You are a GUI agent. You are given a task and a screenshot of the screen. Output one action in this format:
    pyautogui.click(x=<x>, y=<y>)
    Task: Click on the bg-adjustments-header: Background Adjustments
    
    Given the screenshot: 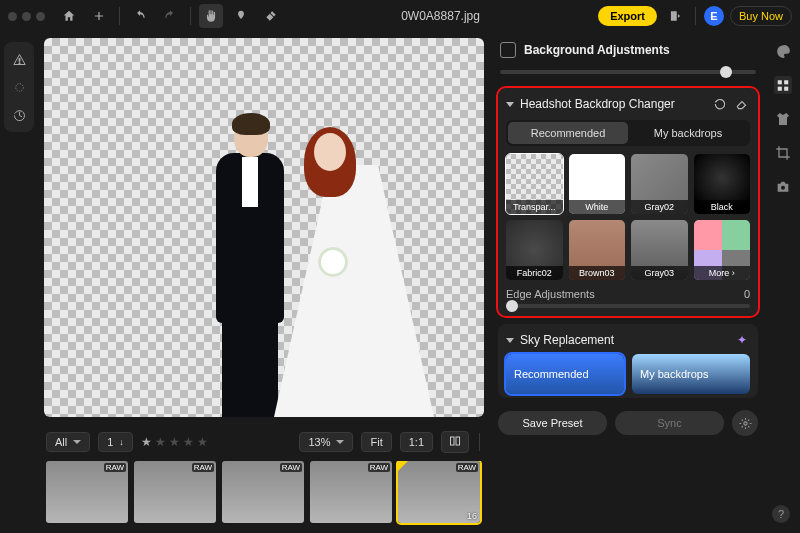 What is the action you would take?
    pyautogui.click(x=632, y=50)
    